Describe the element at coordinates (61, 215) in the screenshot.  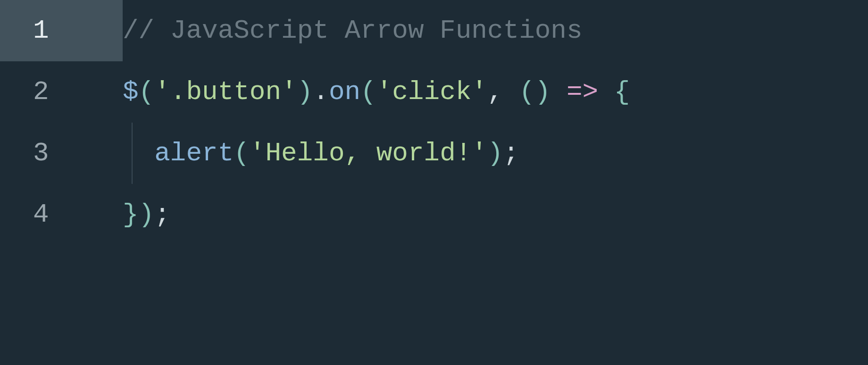
I see `line-number-gutter: 4` at that location.